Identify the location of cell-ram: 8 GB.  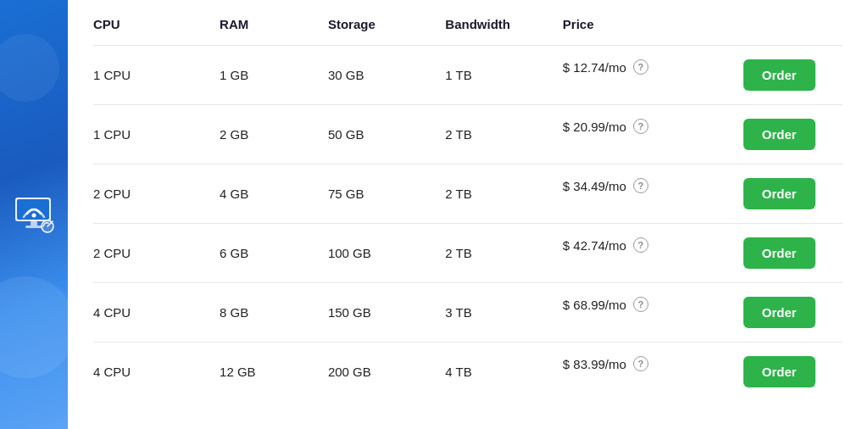
(274, 313).